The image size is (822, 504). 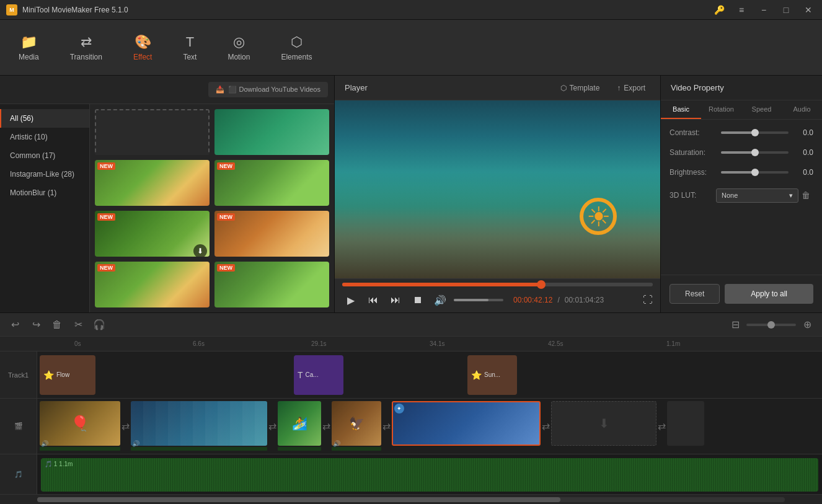 I want to click on titlebar-left: M MiniTool MovieMaker Free 5.1.0, so click(x=67, y=10).